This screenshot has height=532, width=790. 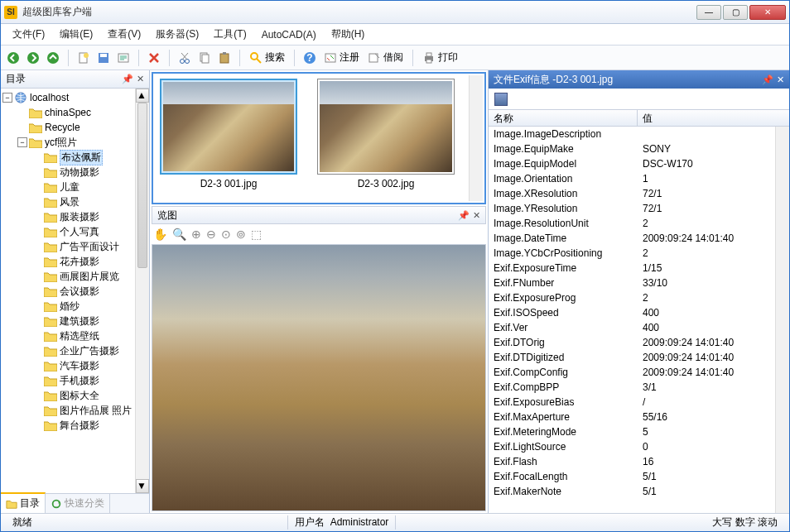 What do you see at coordinates (639, 491) in the screenshot?
I see `exif-row: Exif.MakerNote5/1` at bounding box center [639, 491].